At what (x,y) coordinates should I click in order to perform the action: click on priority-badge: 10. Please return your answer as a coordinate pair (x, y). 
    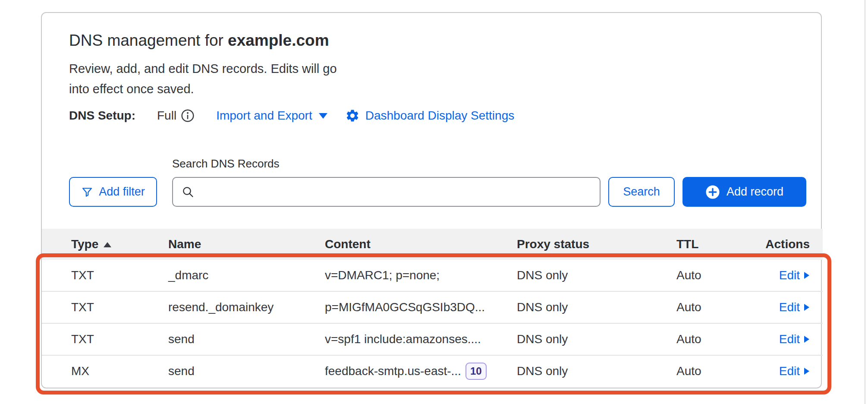
    Looking at the image, I should click on (476, 371).